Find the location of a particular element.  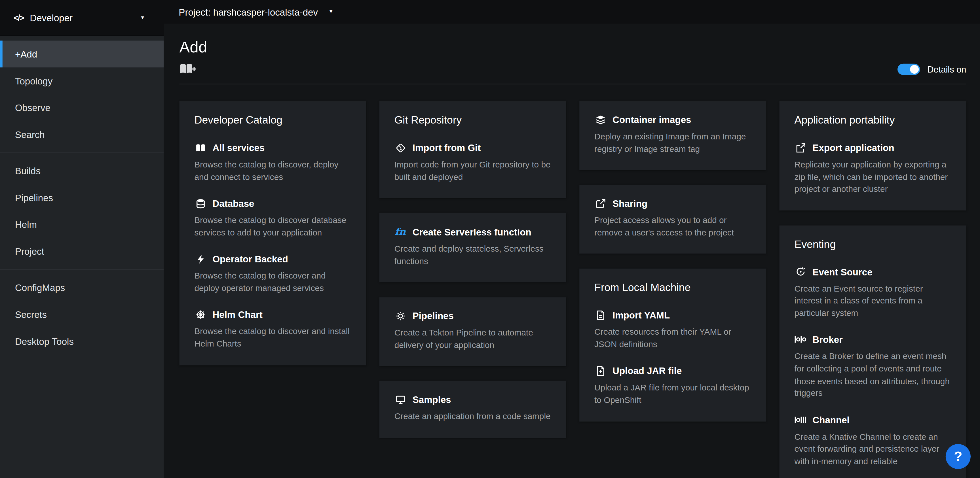

perspective-switcher: </> Developer ▼ is located at coordinates (82, 18).